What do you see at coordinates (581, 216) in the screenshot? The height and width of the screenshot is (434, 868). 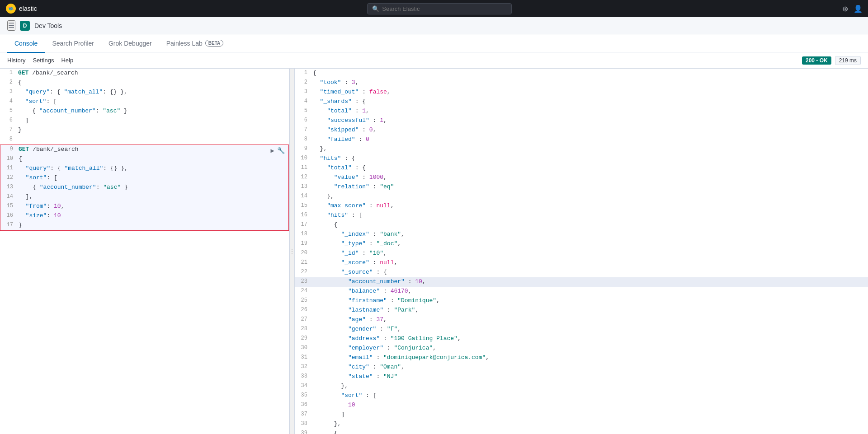 I see `output-line-16: 16 "hits" : [` at bounding box center [581, 216].